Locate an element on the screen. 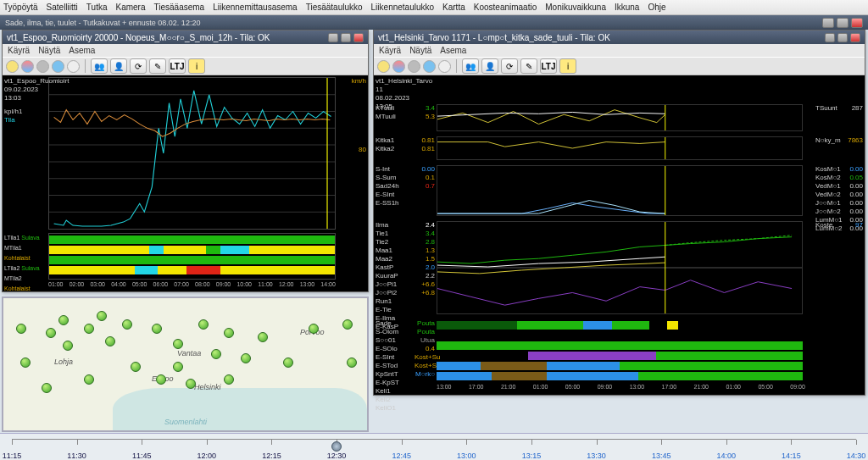 The height and width of the screenshot is (460, 868). time-slider: 11:1511:3011:4512:0012:1512:3012:4513:00… is located at coordinates (434, 446).